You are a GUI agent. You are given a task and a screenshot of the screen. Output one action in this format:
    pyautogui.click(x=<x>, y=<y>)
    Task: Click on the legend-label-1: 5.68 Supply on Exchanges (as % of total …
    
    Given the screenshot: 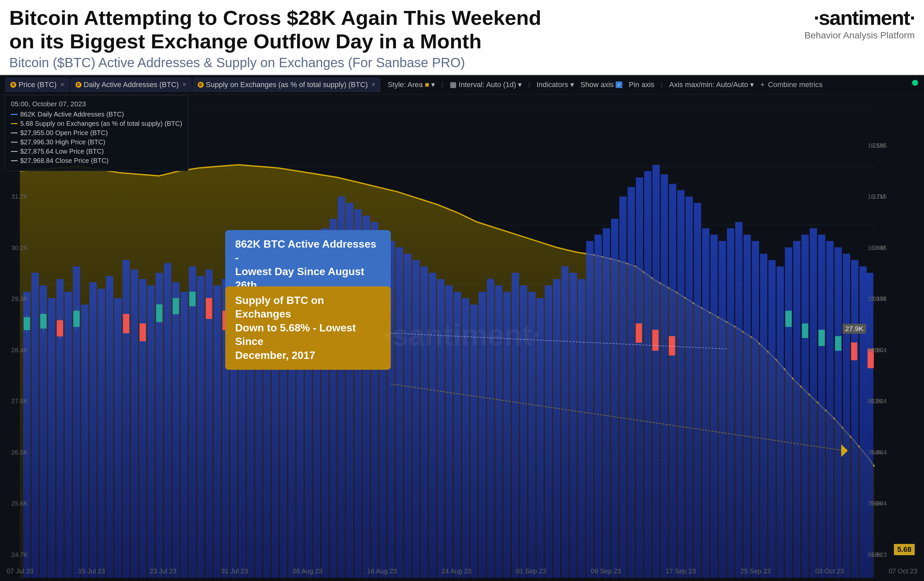 What is the action you would take?
    pyautogui.click(x=101, y=123)
    